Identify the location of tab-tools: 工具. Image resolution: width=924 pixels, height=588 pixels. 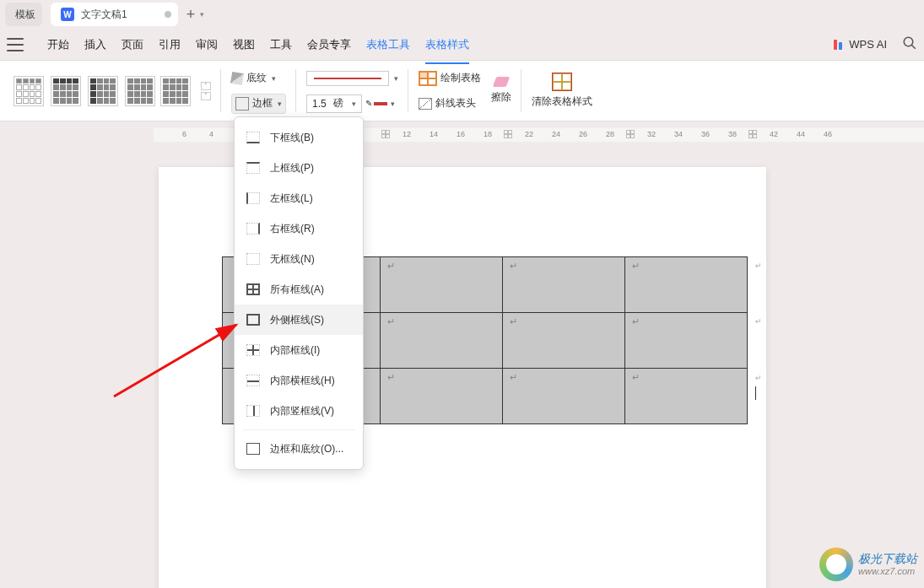
(281, 45).